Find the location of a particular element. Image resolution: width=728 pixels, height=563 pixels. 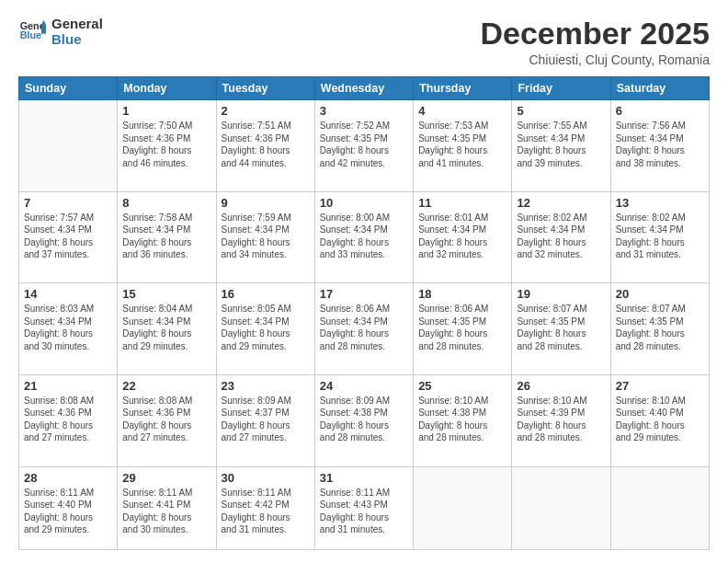

location: Chiuiesti, Cluj County, Romania is located at coordinates (595, 60).